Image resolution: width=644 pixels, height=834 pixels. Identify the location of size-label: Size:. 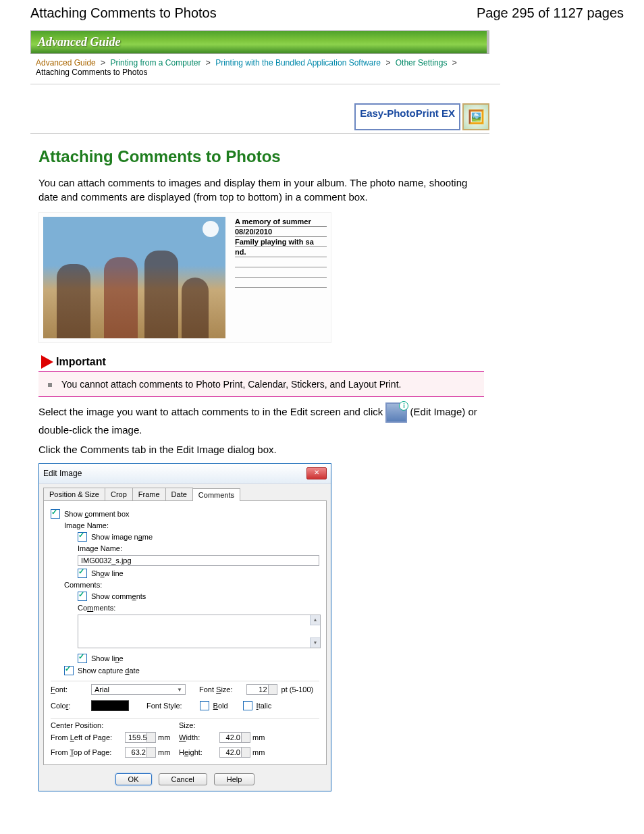
(187, 725).